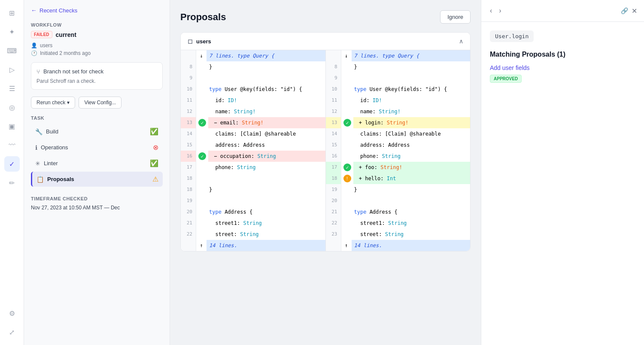 This screenshot has height=345, width=644. Describe the element at coordinates (12, 70) in the screenshot. I see `sidebar-item-play: ▷` at that location.